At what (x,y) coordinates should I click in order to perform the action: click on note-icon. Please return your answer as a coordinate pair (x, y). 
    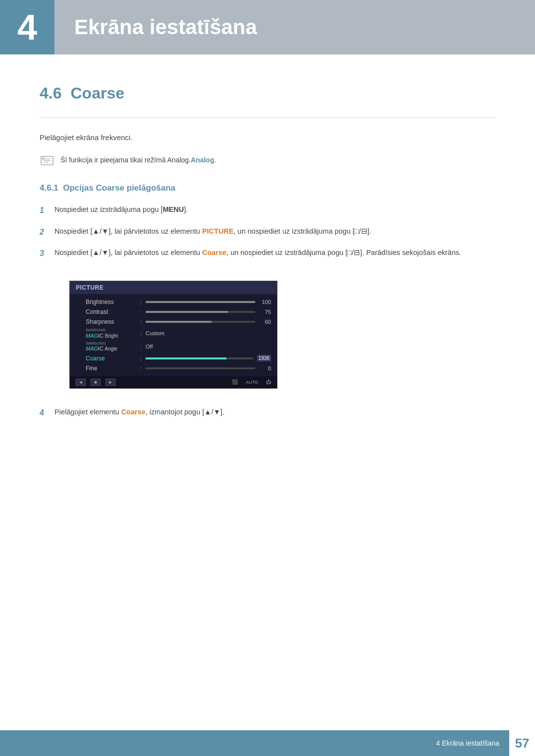
    Looking at the image, I should click on (47, 161).